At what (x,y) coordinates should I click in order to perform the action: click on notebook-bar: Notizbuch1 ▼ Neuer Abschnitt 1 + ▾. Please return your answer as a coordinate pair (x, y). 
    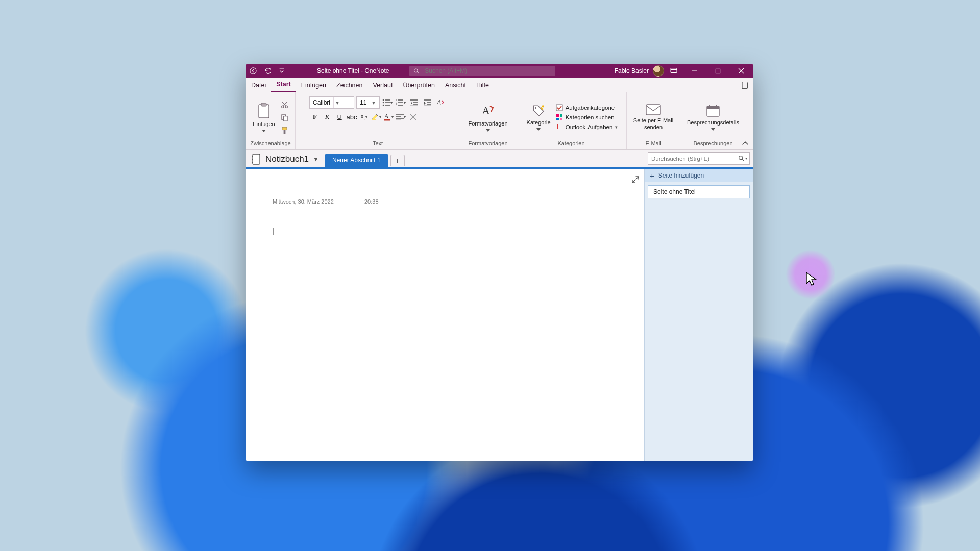
    Looking at the image, I should click on (499, 159).